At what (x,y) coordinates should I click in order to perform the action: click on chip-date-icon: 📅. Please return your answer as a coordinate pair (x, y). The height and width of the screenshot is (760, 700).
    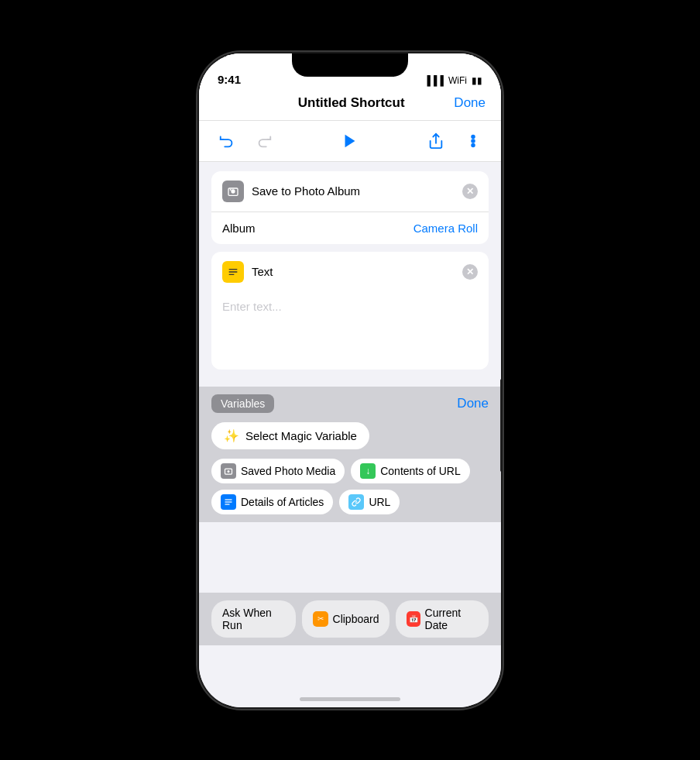
    Looking at the image, I should click on (413, 619).